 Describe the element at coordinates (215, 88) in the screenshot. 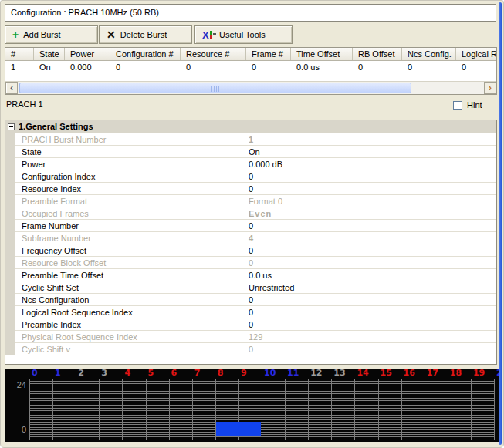

I see `scrollbar-thumb` at that location.